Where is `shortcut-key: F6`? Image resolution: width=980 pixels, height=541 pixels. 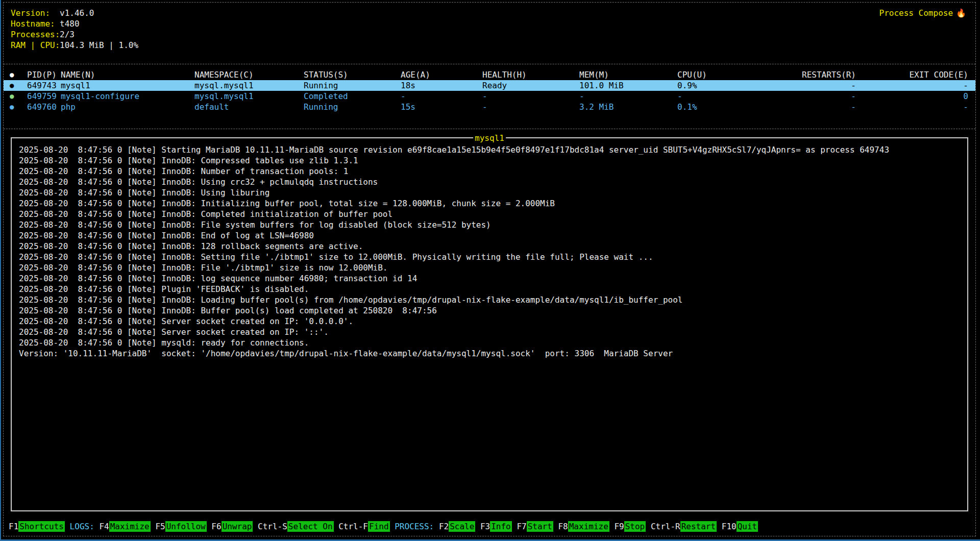 shortcut-key: F6 is located at coordinates (216, 527).